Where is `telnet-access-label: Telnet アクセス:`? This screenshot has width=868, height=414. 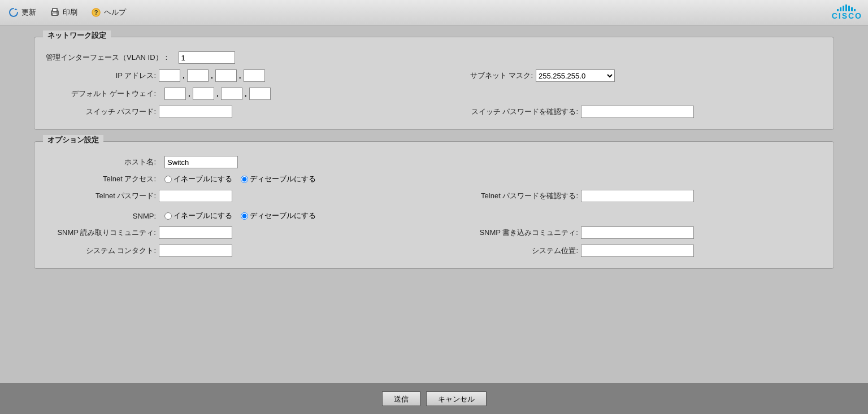 telnet-access-label: Telnet アクセス: is located at coordinates (102, 179).